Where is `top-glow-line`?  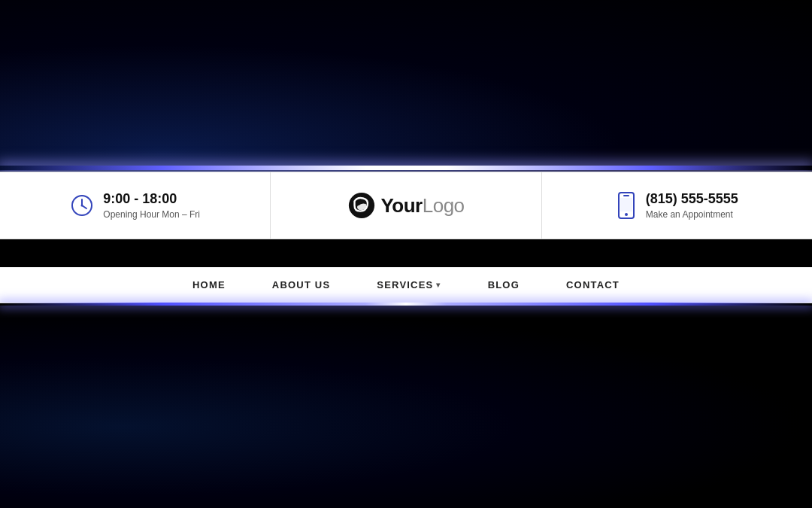 top-glow-line is located at coordinates (406, 168).